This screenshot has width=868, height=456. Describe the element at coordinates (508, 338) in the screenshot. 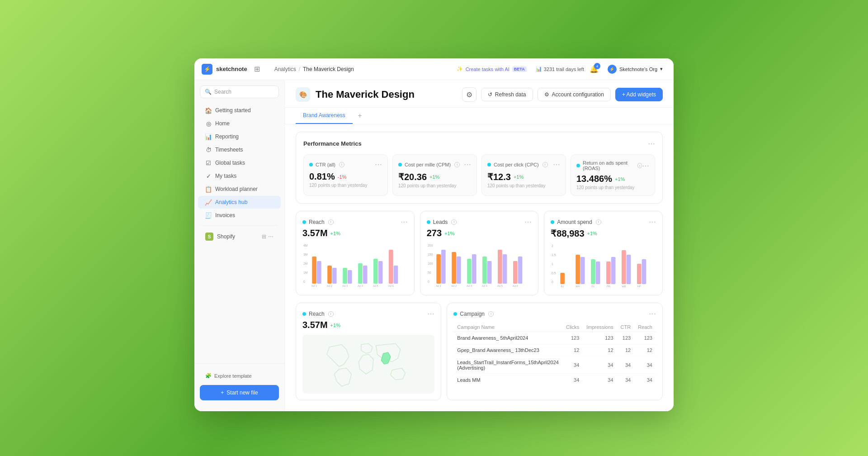

I see `cell-campaign-name: Brand Awareness_ 5thApril2024` at that location.